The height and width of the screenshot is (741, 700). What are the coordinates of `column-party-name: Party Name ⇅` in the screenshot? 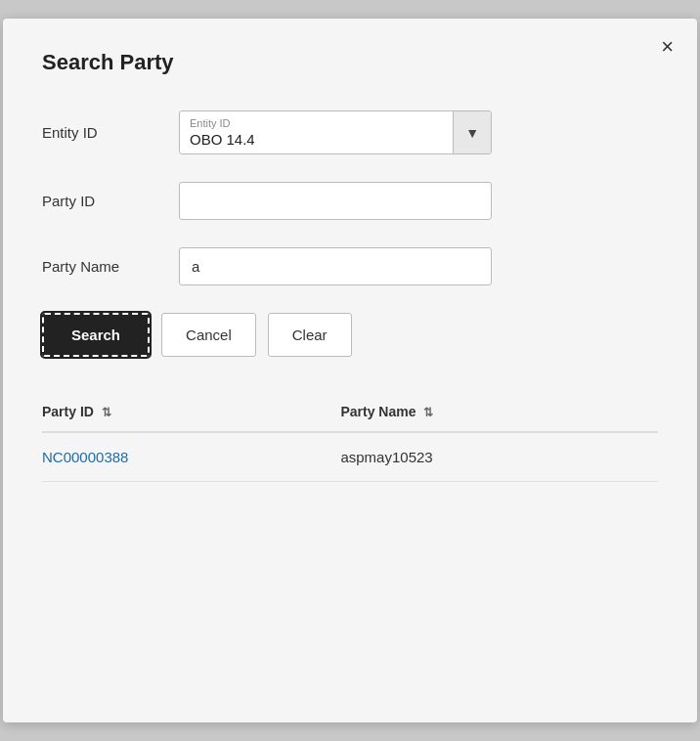 It's located at (499, 413).